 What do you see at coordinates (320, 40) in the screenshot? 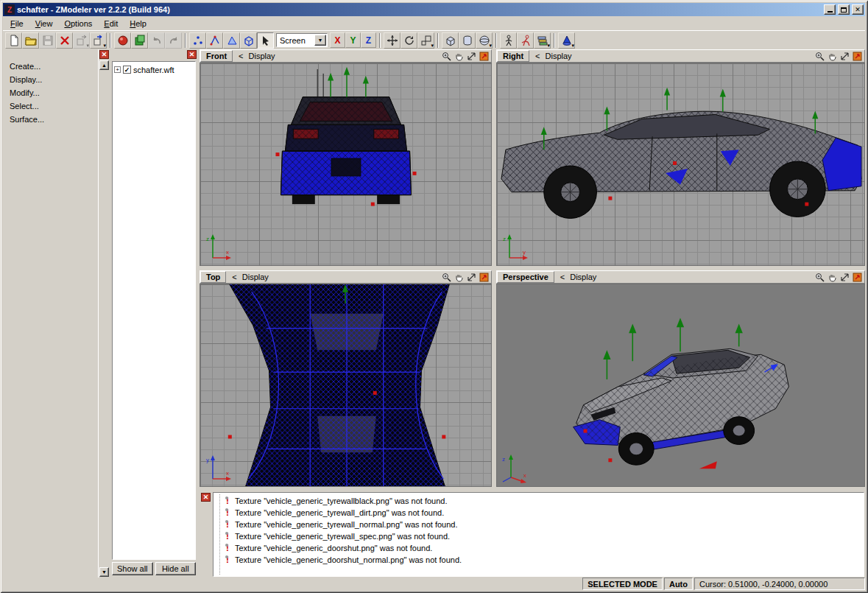
I see `combobox-arrow-icon: ▼` at bounding box center [320, 40].